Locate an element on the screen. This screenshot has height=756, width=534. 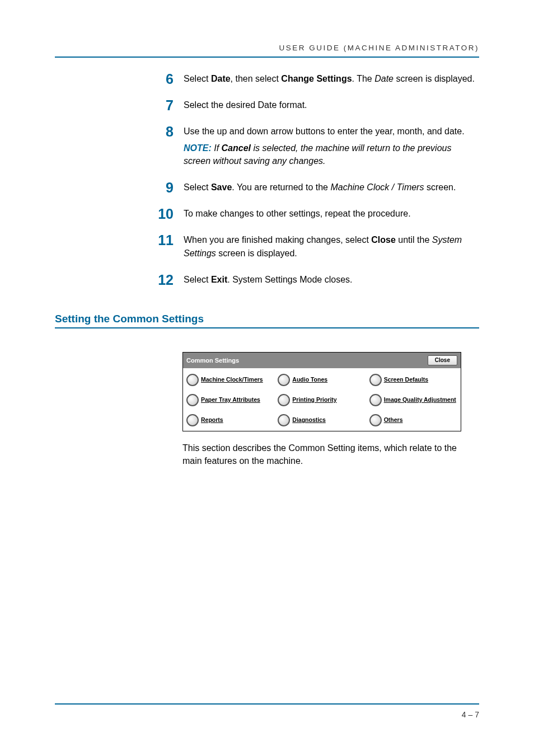
settings-option: Machine Clock/Timers is located at coordinates (231, 380).